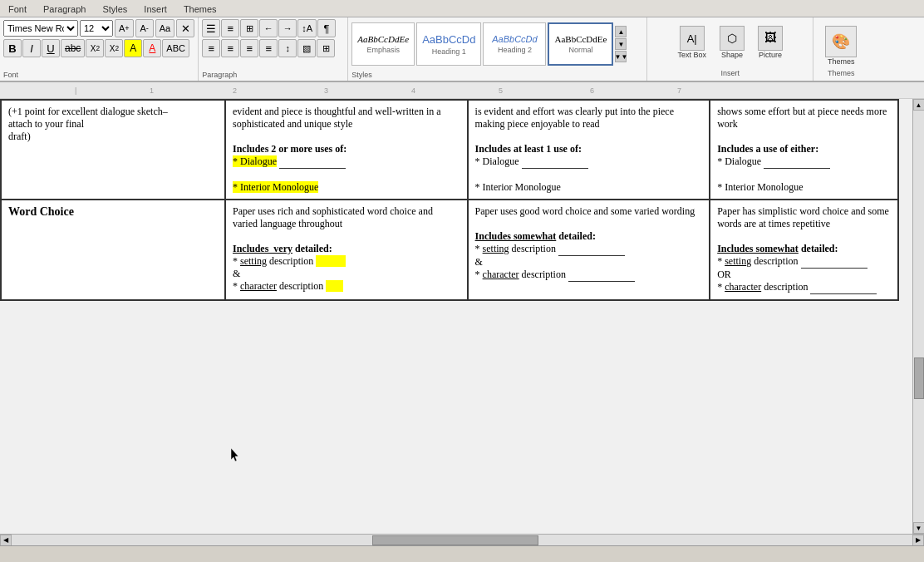 Image resolution: width=924 pixels, height=562 pixels. Describe the element at coordinates (621, 57) in the screenshot. I see `styles-expand-btn: ▼▼` at that location.